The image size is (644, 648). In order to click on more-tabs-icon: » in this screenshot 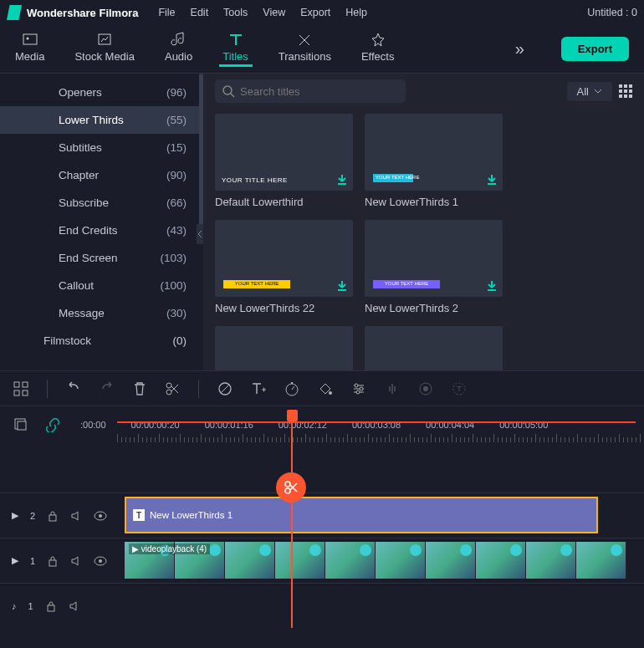, I will do `click(519, 48)`.